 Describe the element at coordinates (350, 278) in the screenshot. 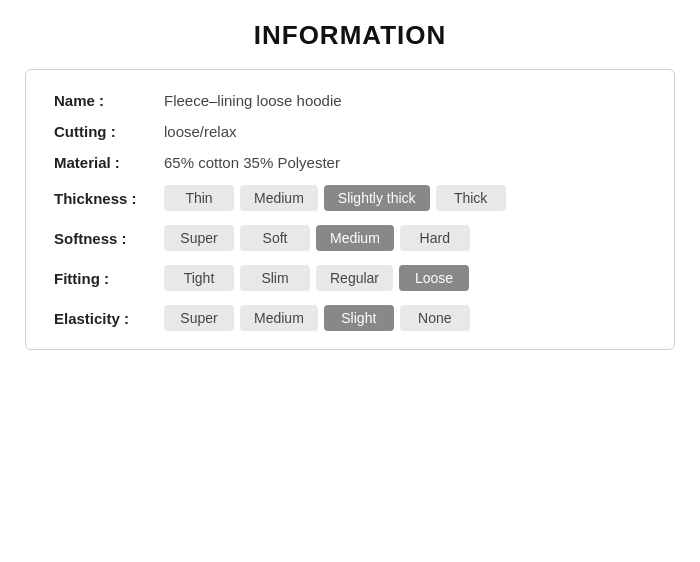

I see `info-row: Fitting :TightSlimRegularLoose` at that location.